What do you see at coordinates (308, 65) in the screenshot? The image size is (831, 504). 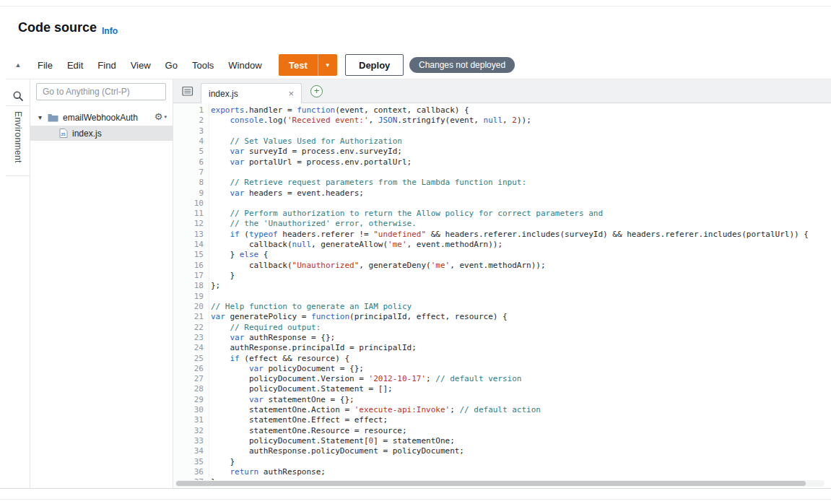 I see `test-button: Test ▼` at bounding box center [308, 65].